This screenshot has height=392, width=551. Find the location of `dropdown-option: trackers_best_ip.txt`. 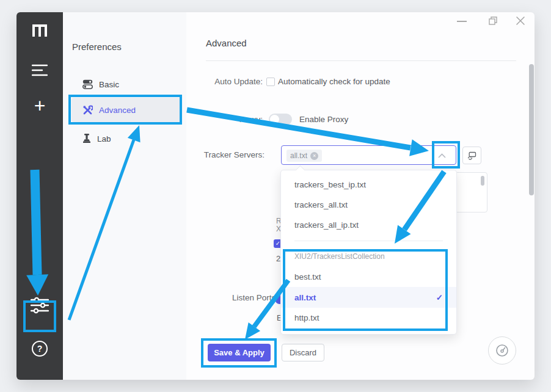

dropdown-option: trackers_best_ip.txt is located at coordinates (369, 184).